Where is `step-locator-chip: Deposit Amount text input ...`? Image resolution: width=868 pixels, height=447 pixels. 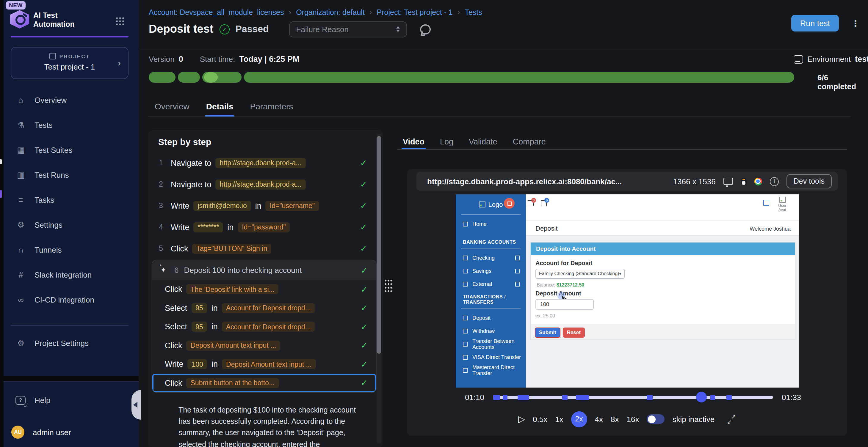 step-locator-chip: Deposit Amount text input ... is located at coordinates (269, 365).